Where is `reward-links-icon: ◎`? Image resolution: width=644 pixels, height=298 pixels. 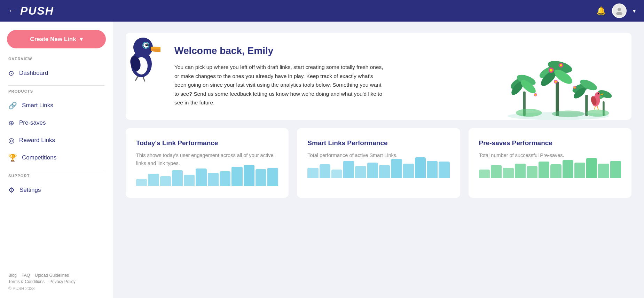
reward-links-icon: ◎ is located at coordinates (11, 140).